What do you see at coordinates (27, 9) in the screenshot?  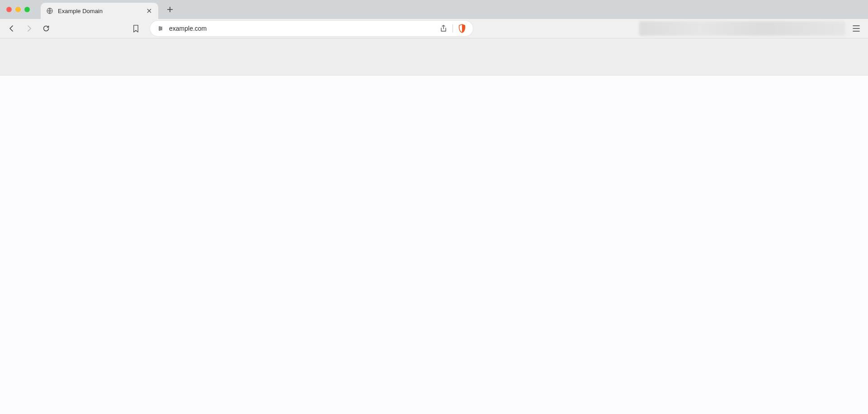 I see `window-zoom-button` at bounding box center [27, 9].